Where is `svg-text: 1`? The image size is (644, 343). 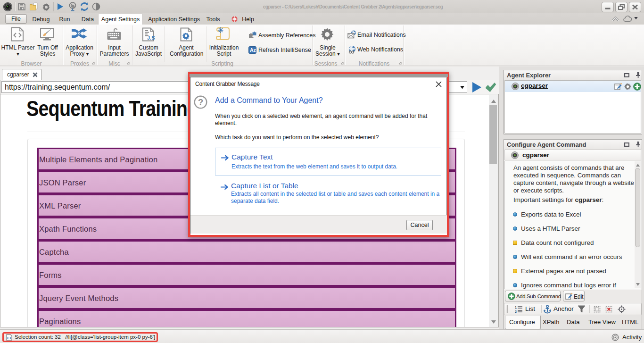 svg-text: 1 is located at coordinates (516, 308).